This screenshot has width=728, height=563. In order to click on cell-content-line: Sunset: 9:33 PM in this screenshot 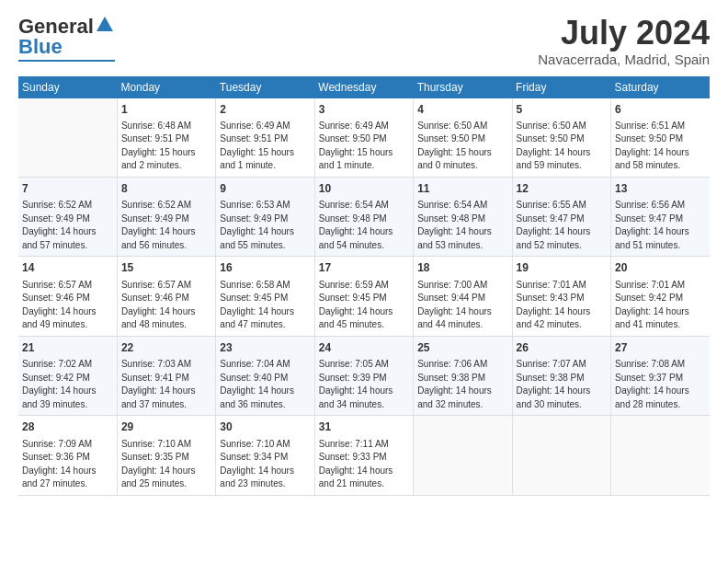, I will do `click(364, 458)`.